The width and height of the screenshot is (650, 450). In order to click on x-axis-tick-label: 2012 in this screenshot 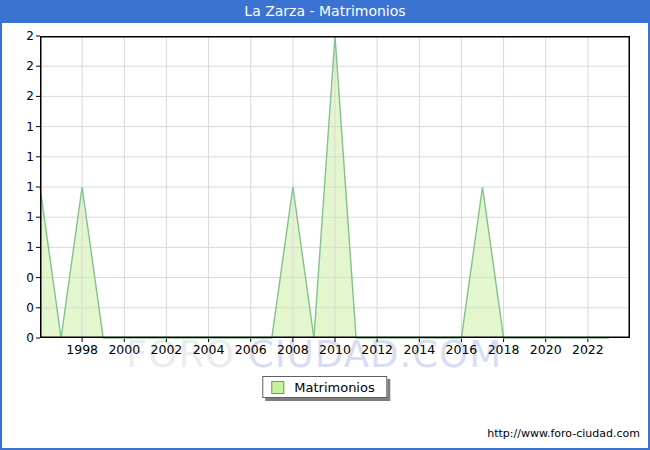, I will do `click(377, 350)`.